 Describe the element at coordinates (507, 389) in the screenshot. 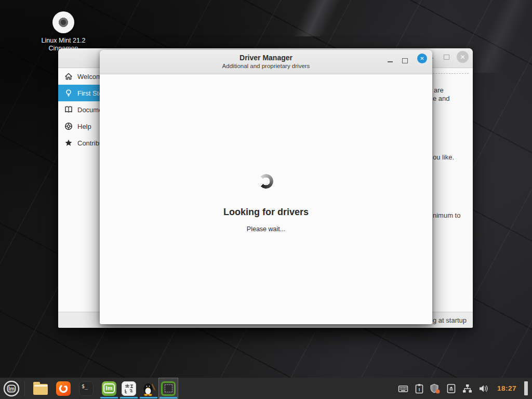

I see `clock: 18:27` at that location.